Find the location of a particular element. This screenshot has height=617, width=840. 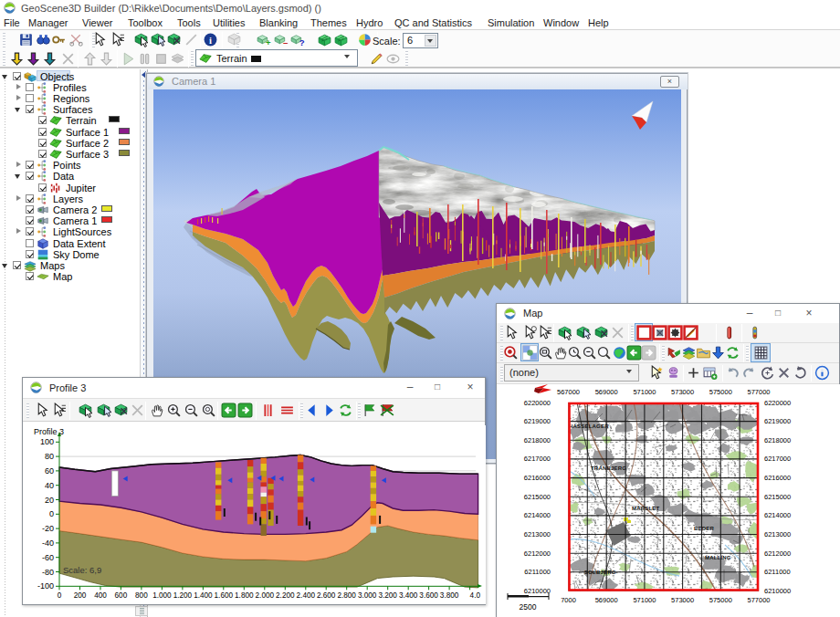

svg-text: 2.800 is located at coordinates (347, 595).